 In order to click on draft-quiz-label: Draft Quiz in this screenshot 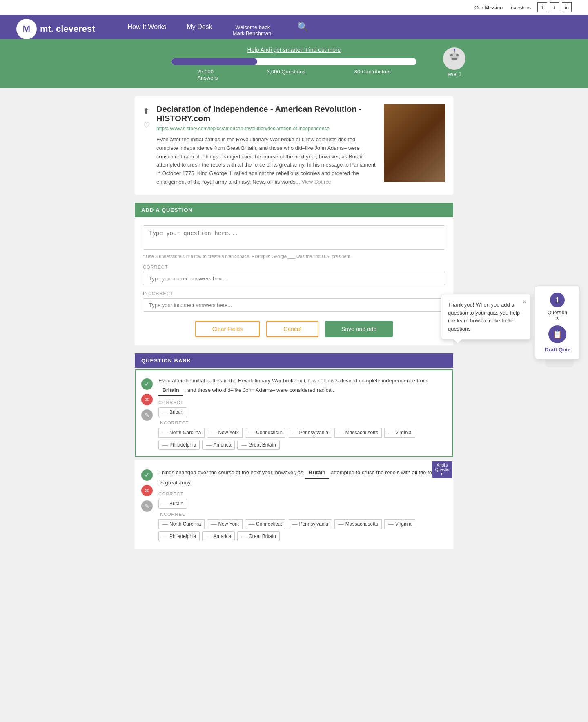, I will do `click(557, 349)`.